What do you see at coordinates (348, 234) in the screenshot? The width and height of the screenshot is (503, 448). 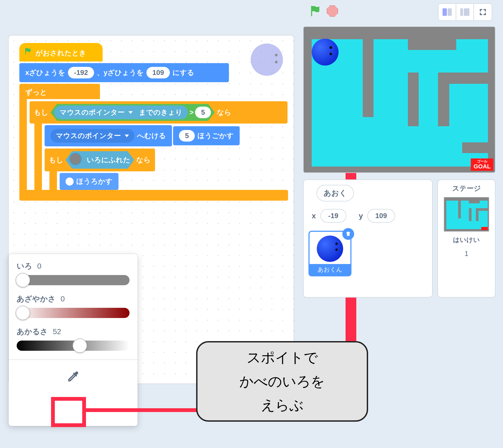 I see `trash-icon` at bounding box center [348, 234].